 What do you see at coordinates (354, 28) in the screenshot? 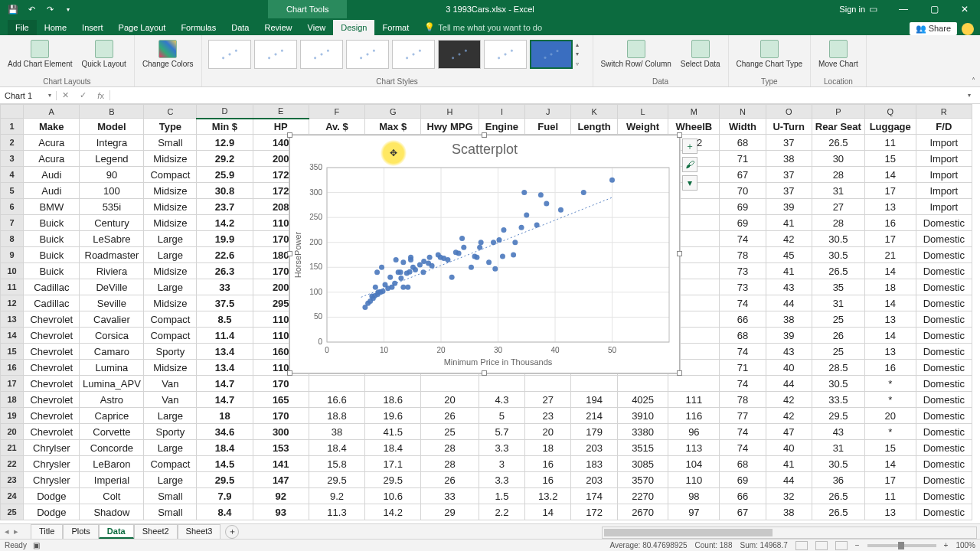
I see `tab-design: Design` at bounding box center [354, 28].